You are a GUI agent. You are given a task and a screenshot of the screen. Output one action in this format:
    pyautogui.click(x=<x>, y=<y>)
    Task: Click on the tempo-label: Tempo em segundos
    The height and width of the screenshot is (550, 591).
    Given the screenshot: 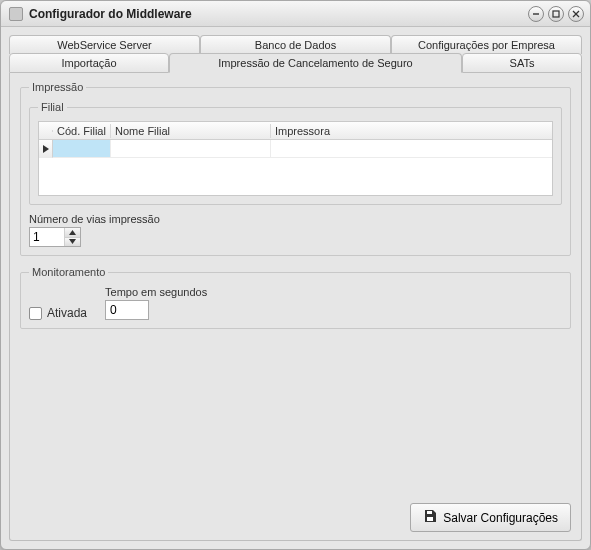 What is the action you would take?
    pyautogui.click(x=156, y=292)
    